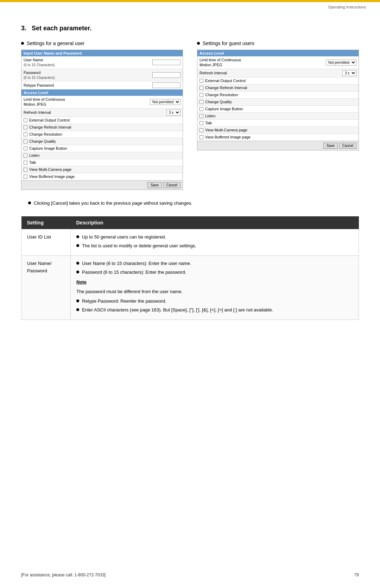  What do you see at coordinates (25, 149) in the screenshot?
I see `cb-capture-left` at bounding box center [25, 149].